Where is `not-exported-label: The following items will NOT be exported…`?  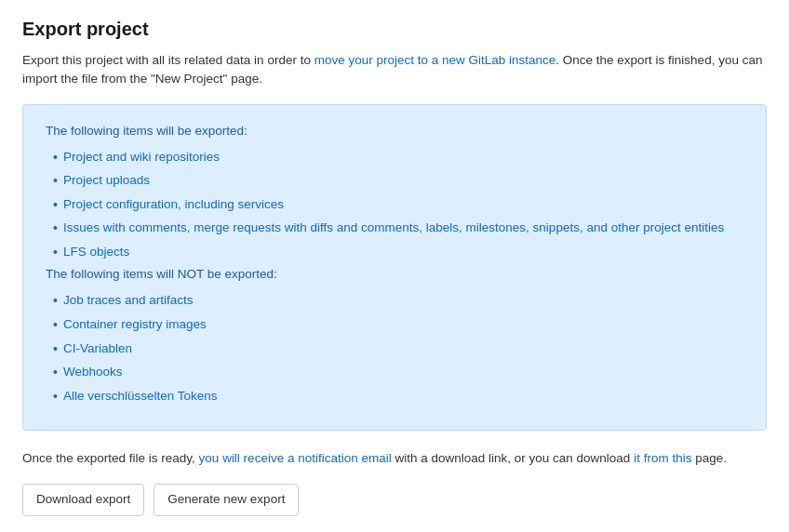 not-exported-label: The following items will NOT be exported… is located at coordinates (394, 273).